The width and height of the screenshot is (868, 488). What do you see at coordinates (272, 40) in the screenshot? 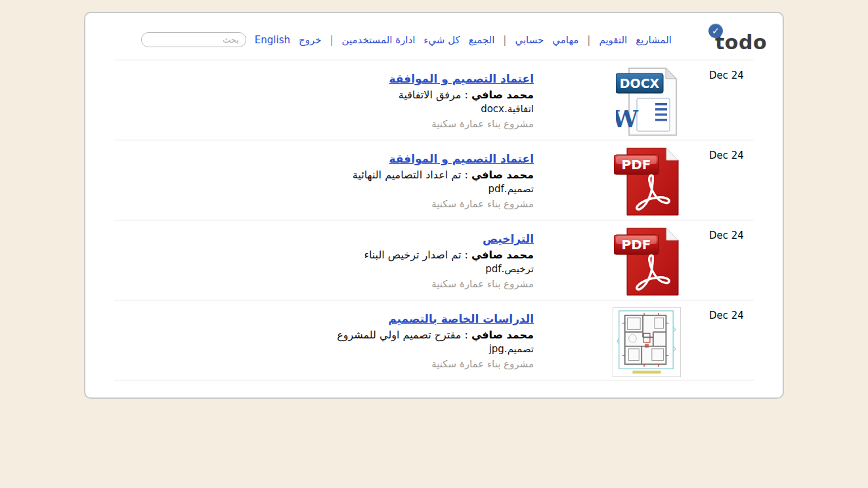
I see `nav-item-english: English` at bounding box center [272, 40].